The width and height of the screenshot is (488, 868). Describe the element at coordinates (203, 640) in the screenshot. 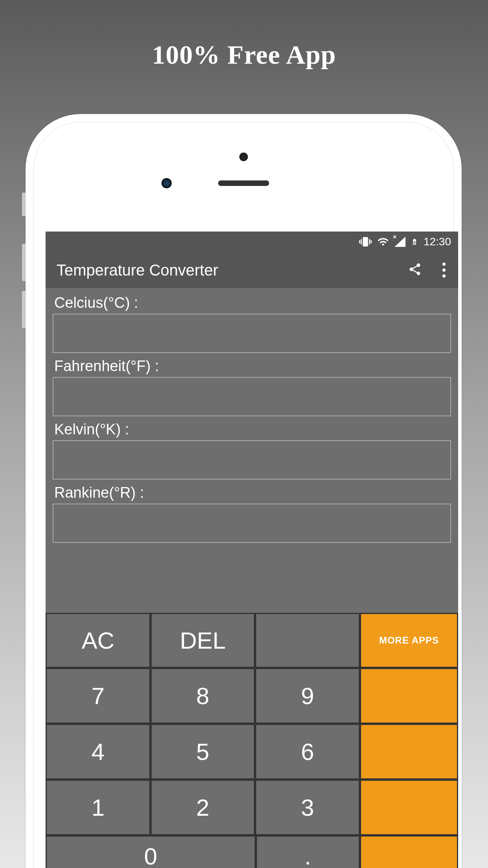

I see `key-del: DEL` at that location.